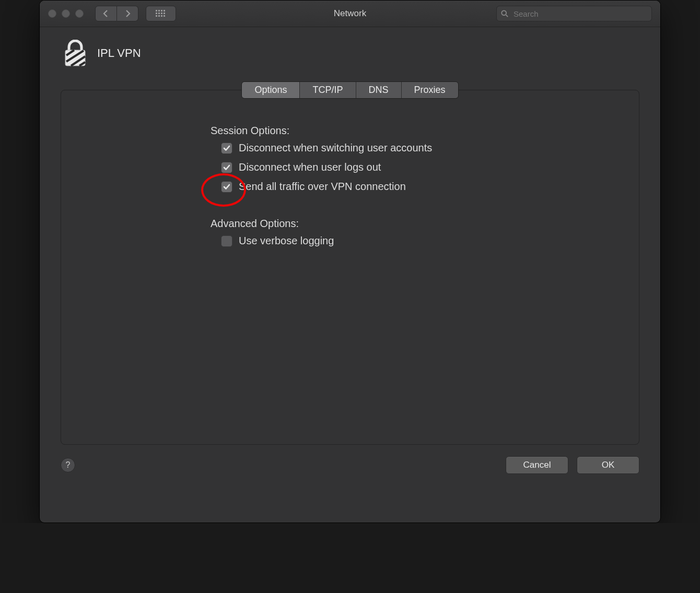 The height and width of the screenshot is (593, 700). I want to click on ok-button: OK, so click(608, 465).